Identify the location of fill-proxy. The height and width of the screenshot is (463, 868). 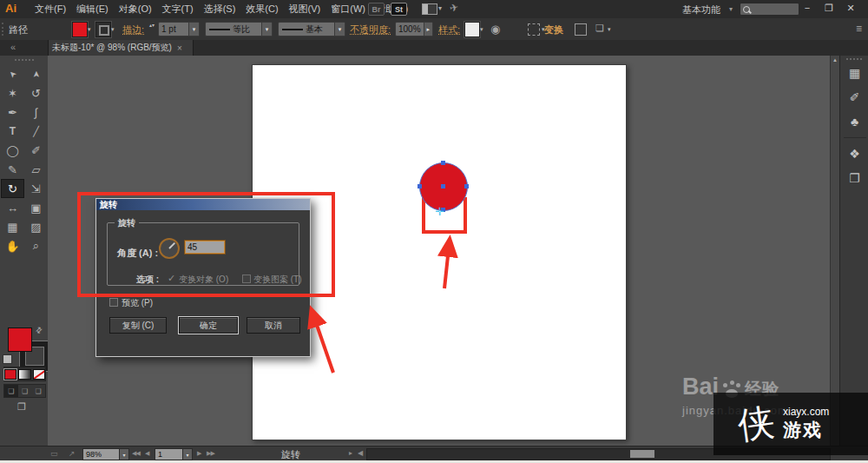
(20, 340).